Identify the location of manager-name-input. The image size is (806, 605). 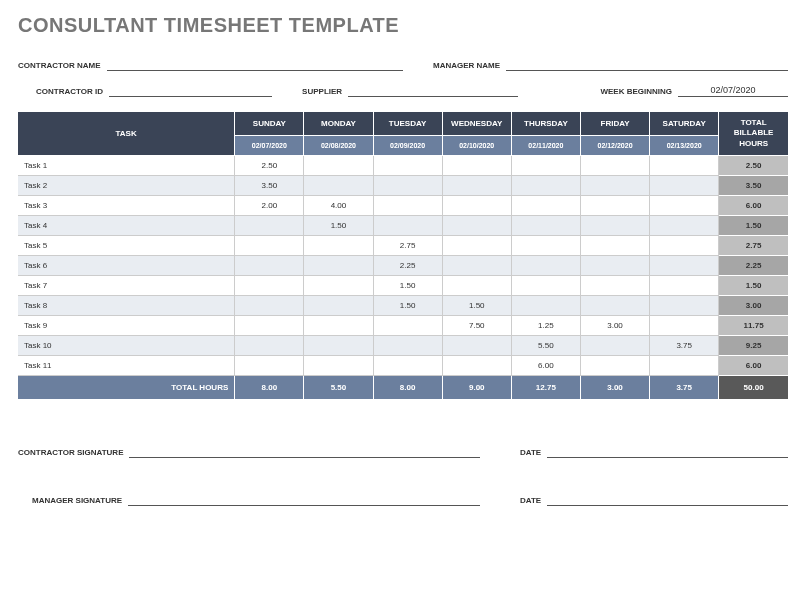
(647, 65).